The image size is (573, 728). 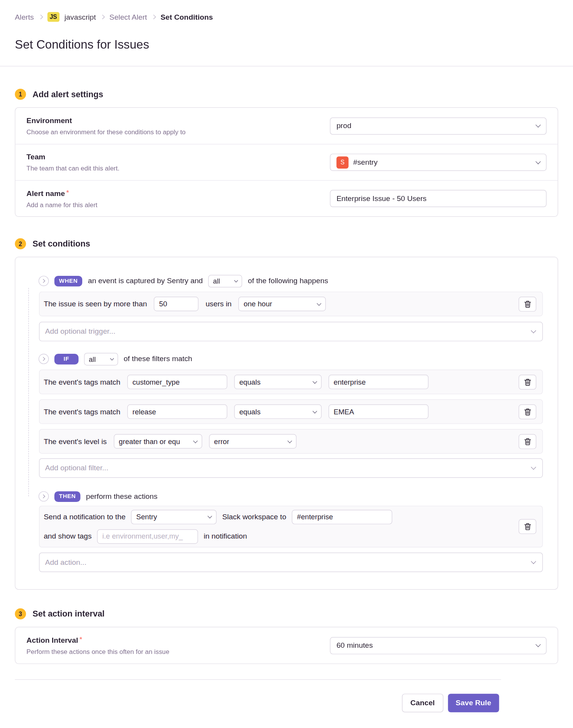 I want to click on project-platform-badge: JS, so click(x=53, y=17).